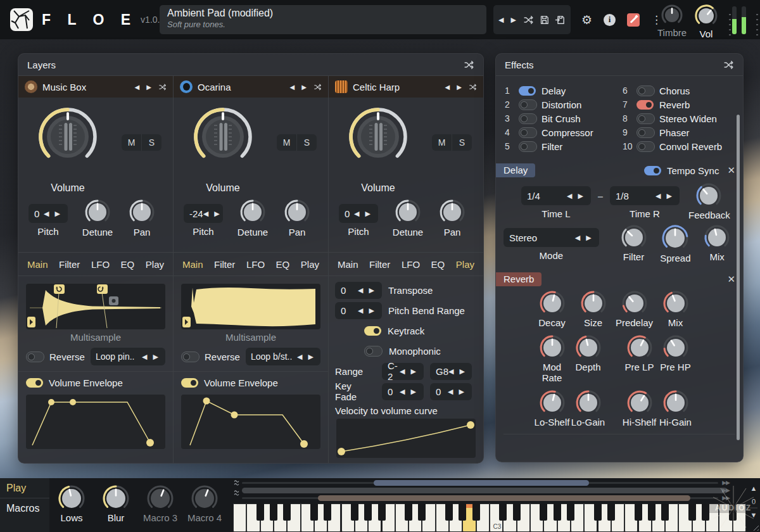 The width and height of the screenshot is (760, 532). What do you see at coordinates (372, 331) in the screenshot?
I see `layer3-keytrack-toggle` at bounding box center [372, 331].